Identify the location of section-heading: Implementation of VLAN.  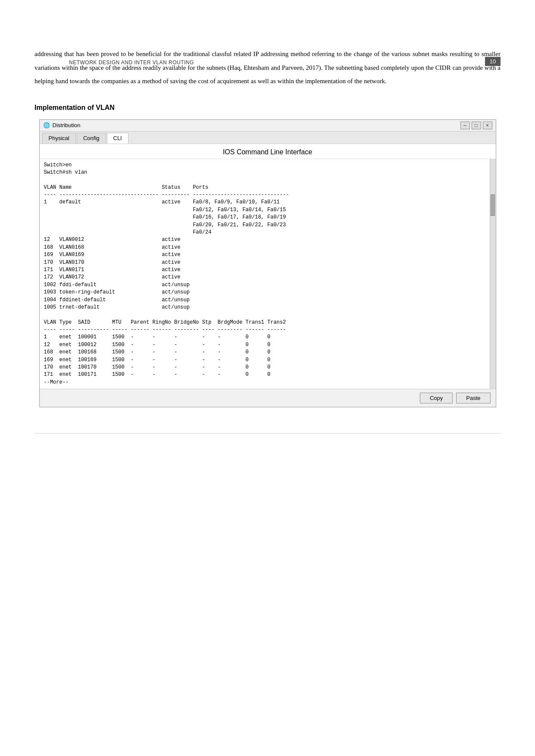
(267, 108).